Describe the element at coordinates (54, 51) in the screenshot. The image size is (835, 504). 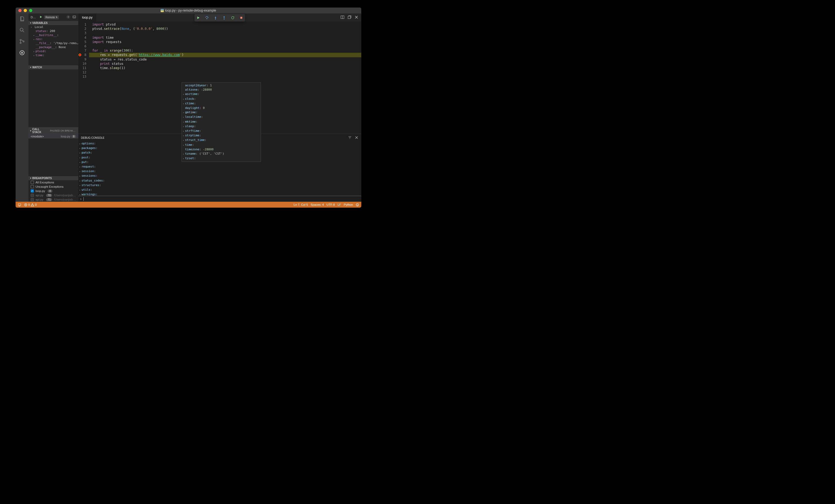
I see `variable-row: ▸ptvsd:` at that location.